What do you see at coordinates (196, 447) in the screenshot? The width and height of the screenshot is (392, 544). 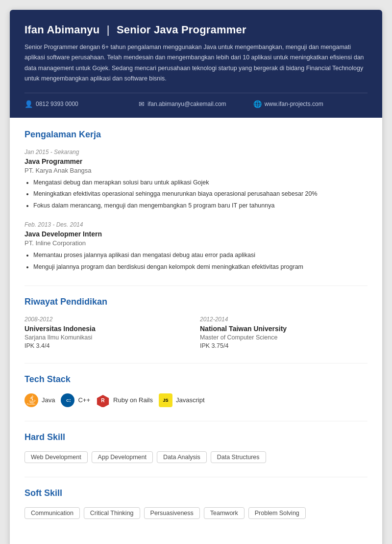 I see `hard-skill-section: Hard Skill Web Development App Developme…` at bounding box center [196, 447].